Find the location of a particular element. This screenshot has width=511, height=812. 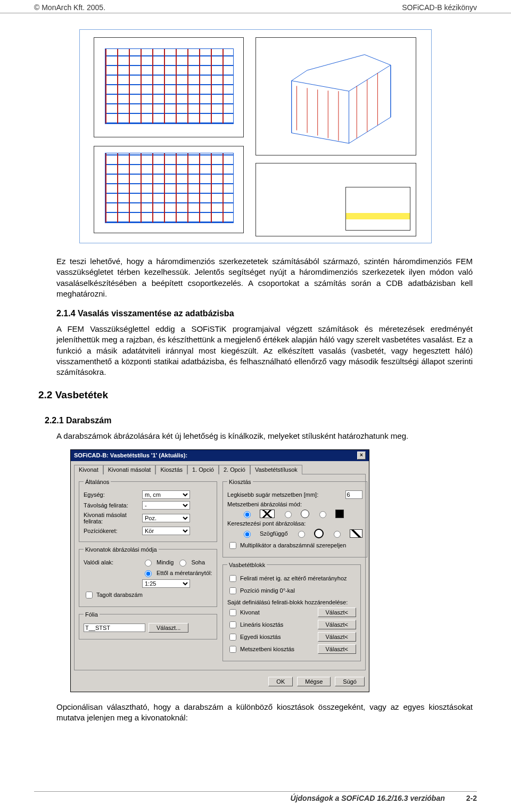

circle-icon is located at coordinates (305, 514).